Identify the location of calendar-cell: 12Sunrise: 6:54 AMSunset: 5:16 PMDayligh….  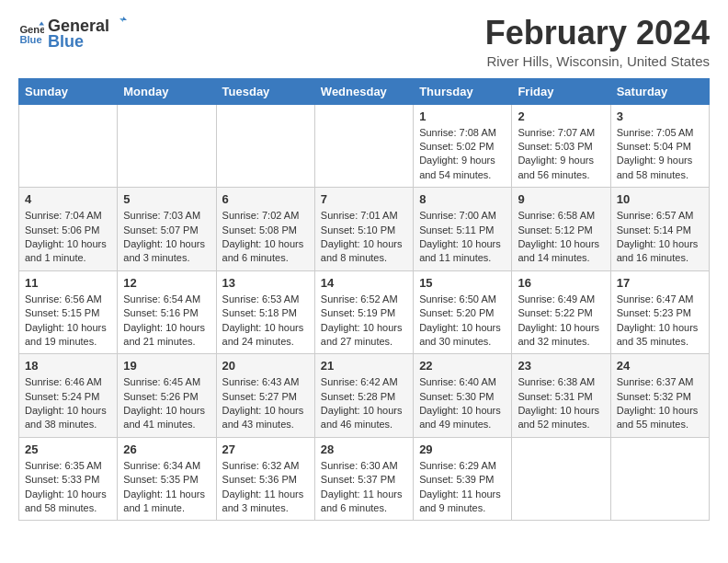
(167, 313).